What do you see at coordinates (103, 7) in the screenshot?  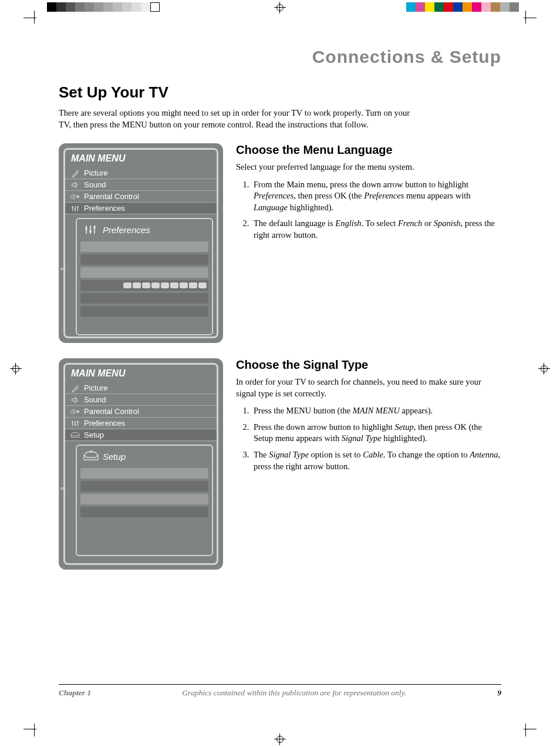 I see `grayscale-bar` at bounding box center [103, 7].